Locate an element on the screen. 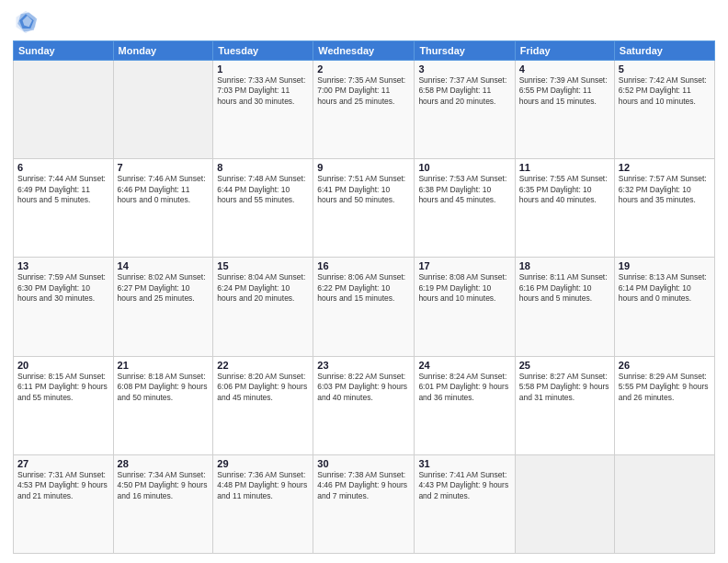  day-number: 1 is located at coordinates (263, 69).